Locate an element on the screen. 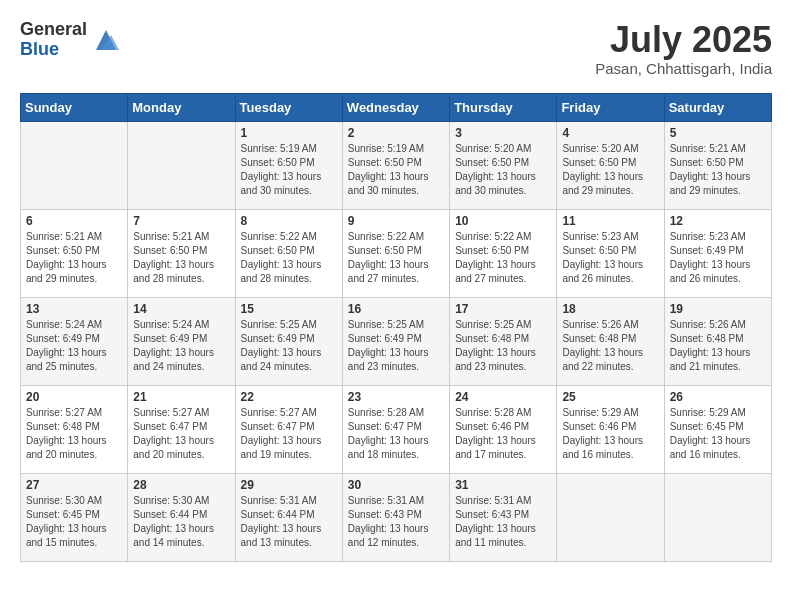  day-number: 19 is located at coordinates (718, 309).